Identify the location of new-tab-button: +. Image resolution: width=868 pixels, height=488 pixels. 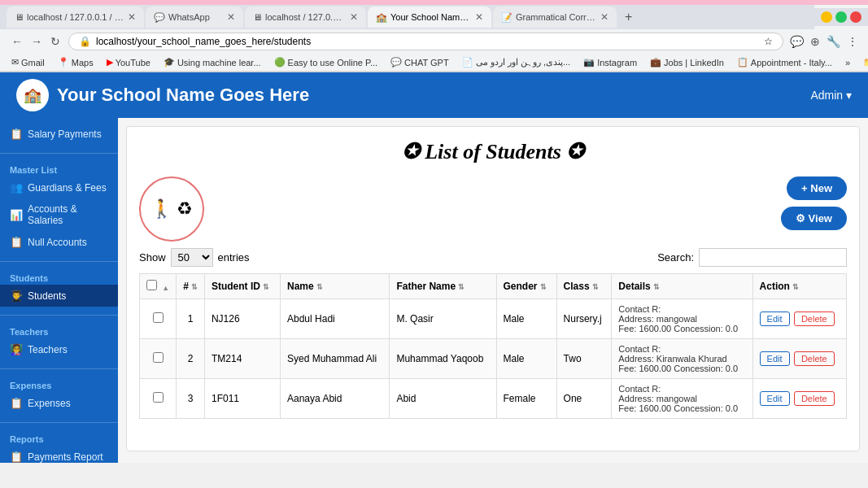
(628, 17).